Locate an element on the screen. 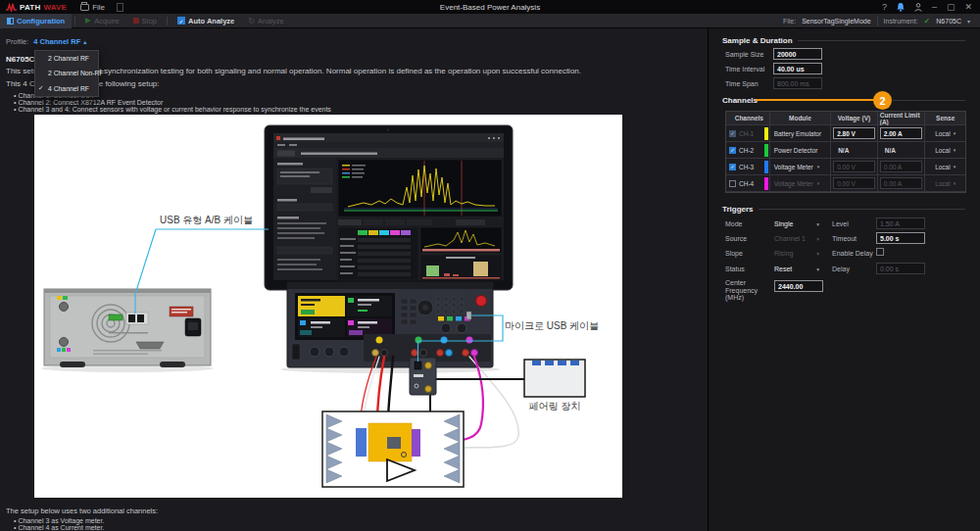 This screenshot has width=980, height=531. instrument-front-panel is located at coordinates (390, 325).